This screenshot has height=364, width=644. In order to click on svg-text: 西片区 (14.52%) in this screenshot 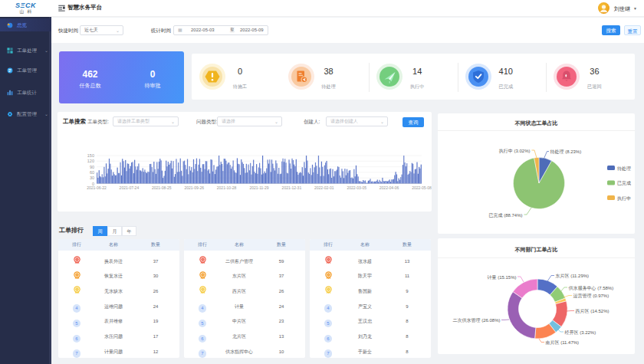, I will do `click(593, 311)`.